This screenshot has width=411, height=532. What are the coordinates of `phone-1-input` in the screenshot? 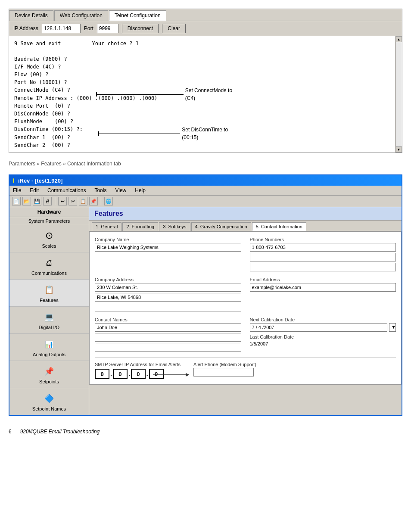 It's located at (323, 247).